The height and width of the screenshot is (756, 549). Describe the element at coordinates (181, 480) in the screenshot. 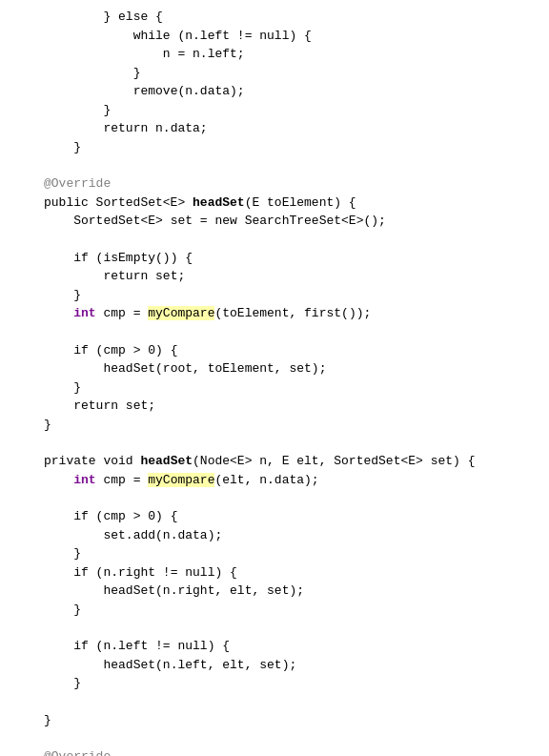

I see `token: myCompare` at that location.